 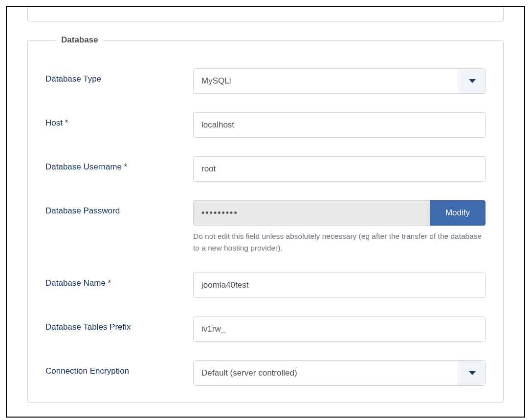 I want to click on row-database-name: Database Name *, so click(x=266, y=285).